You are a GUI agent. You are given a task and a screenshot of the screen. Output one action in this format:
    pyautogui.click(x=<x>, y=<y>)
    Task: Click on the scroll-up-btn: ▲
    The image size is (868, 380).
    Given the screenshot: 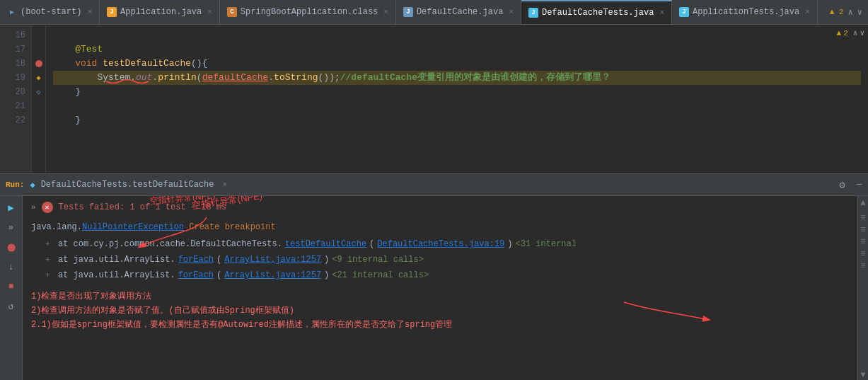 What is the action you would take?
    pyautogui.click(x=863, y=203)
    